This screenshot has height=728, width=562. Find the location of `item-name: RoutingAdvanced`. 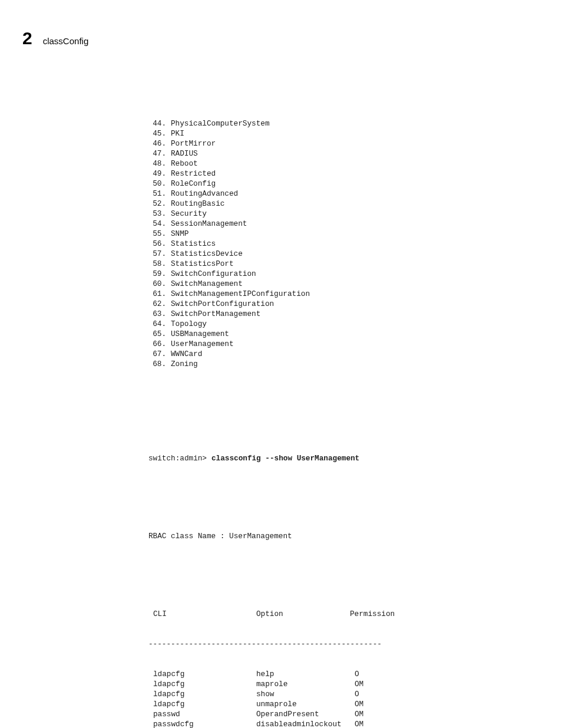

item-name: RoutingAdvanced is located at coordinates (204, 193).